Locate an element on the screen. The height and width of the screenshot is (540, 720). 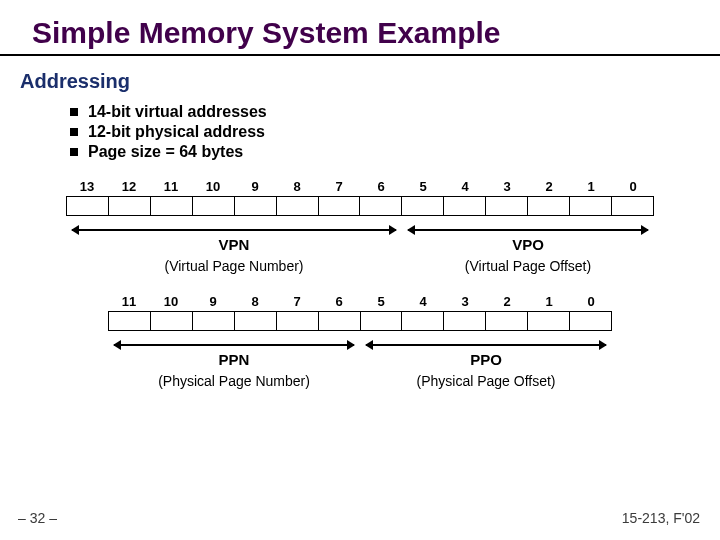
bullet-item: 14-bit virtual addresses is located at coordinates (395, 112).